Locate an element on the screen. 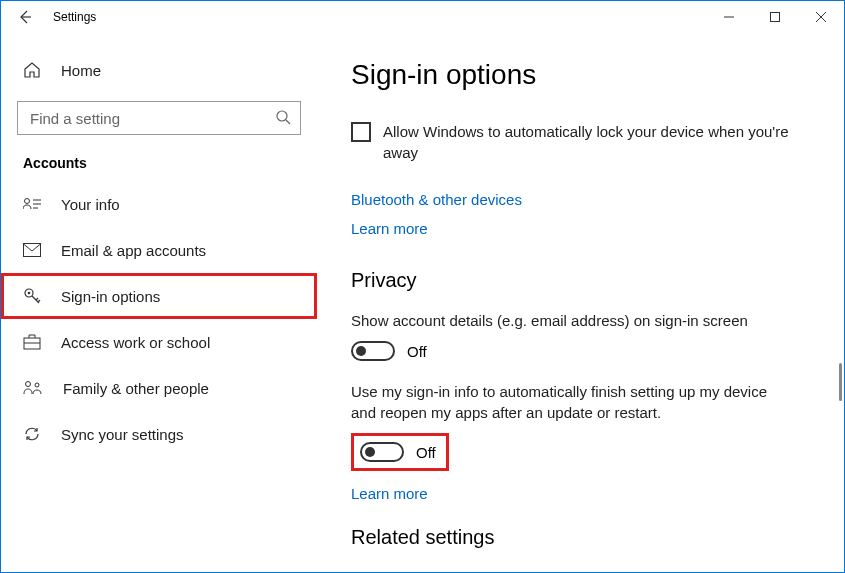 This screenshot has width=845, height=573. sidebar-item-sync: Sync your settings is located at coordinates (159, 434).